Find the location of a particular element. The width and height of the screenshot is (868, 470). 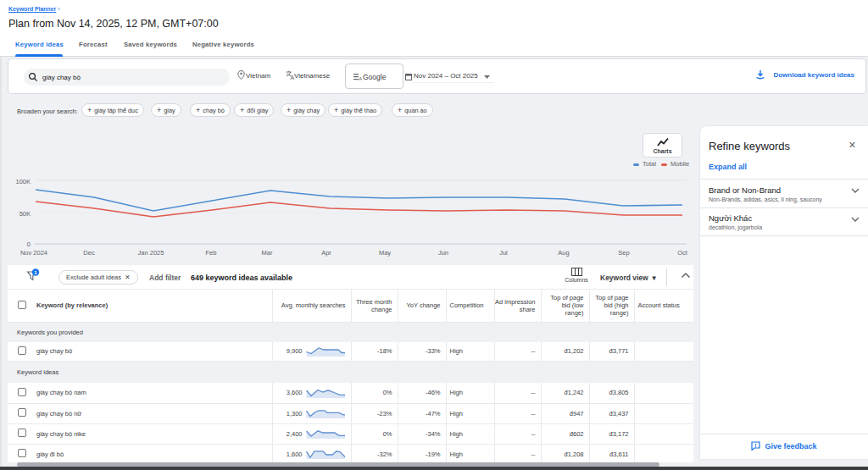

svg-text: Aug is located at coordinates (563, 252).